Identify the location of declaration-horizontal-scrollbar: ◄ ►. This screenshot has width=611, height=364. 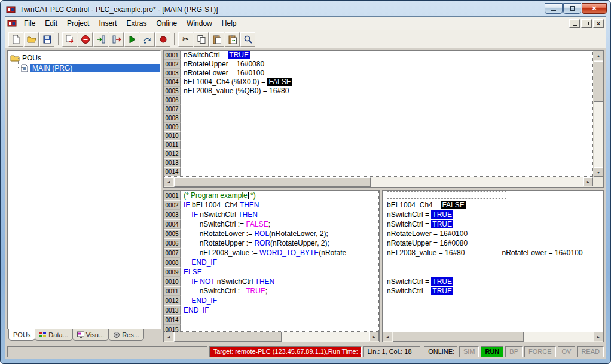
(378, 182).